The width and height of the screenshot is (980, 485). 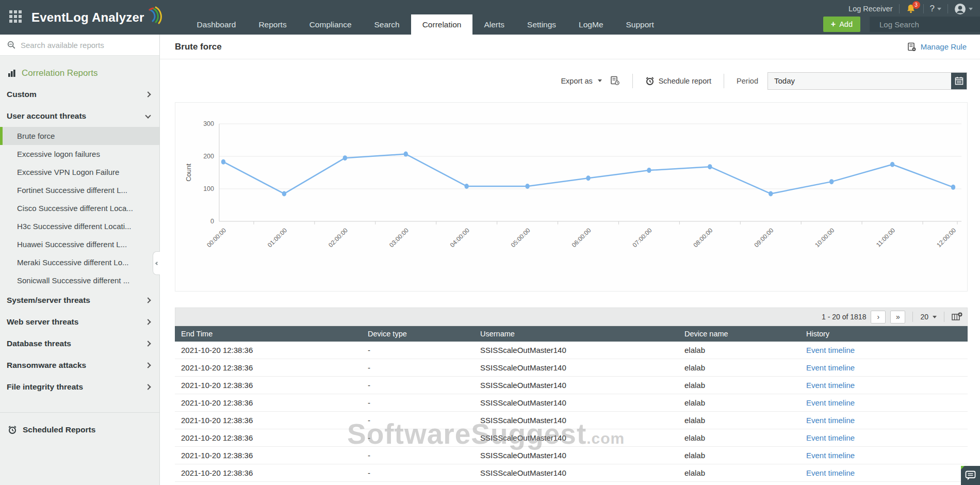 I want to click on last-page-button: », so click(x=897, y=317).